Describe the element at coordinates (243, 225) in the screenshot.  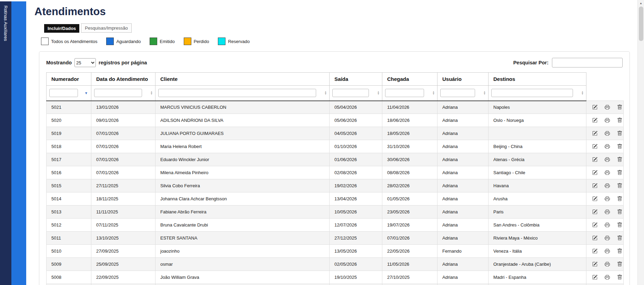
I see `cell-cliente: Bruna Cavalcante Drubi` at that location.